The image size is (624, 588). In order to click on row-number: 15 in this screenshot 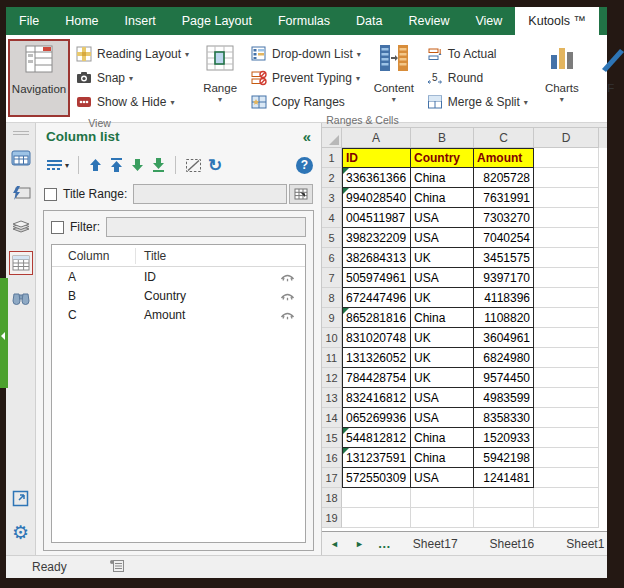, I will do `click(332, 438)`.